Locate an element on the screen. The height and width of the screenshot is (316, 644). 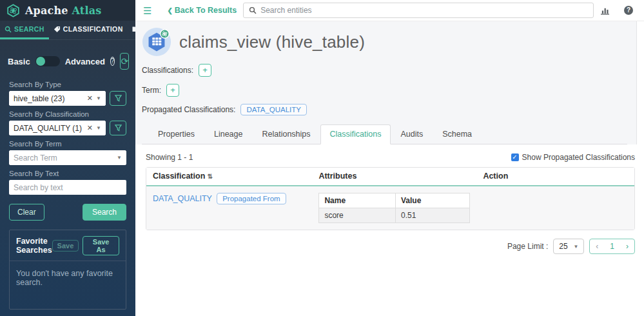
save-as-button: Save As is located at coordinates (101, 246).